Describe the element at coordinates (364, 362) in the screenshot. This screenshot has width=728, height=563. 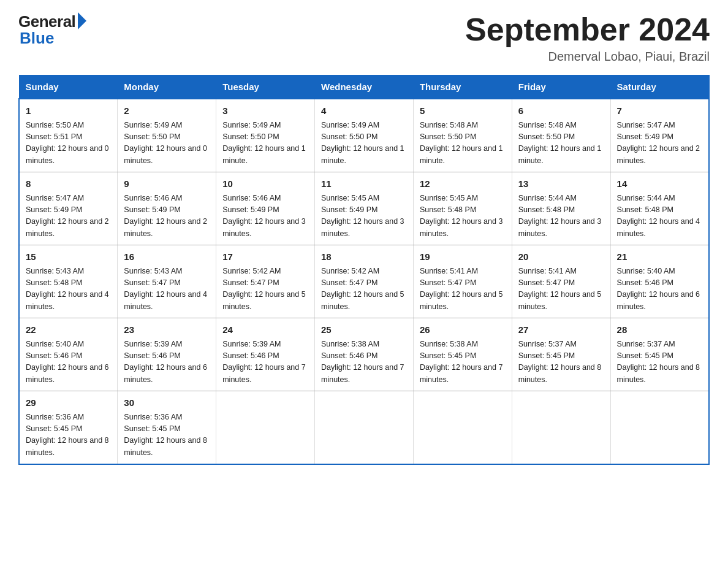
I see `day-info: Sunrise: 5:38 AMSunset: 5:46 PMDaylight:…` at that location.